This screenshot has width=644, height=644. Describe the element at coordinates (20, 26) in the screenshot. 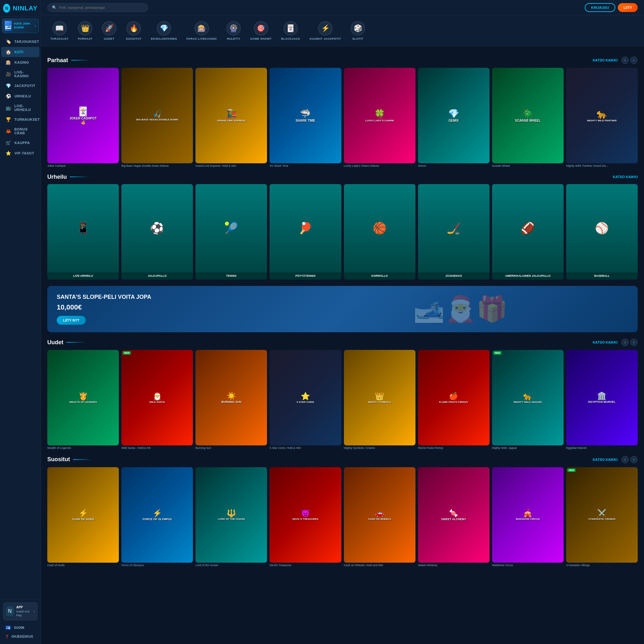

I see `sidebar-promo-banner: 🎿 VOITA JOPA 10,000€ ›` at that location.